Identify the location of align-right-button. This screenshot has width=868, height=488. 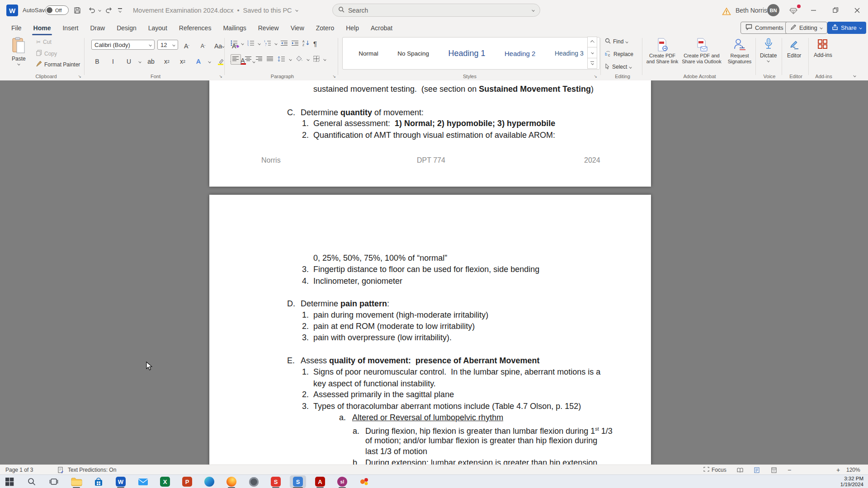
(259, 60).